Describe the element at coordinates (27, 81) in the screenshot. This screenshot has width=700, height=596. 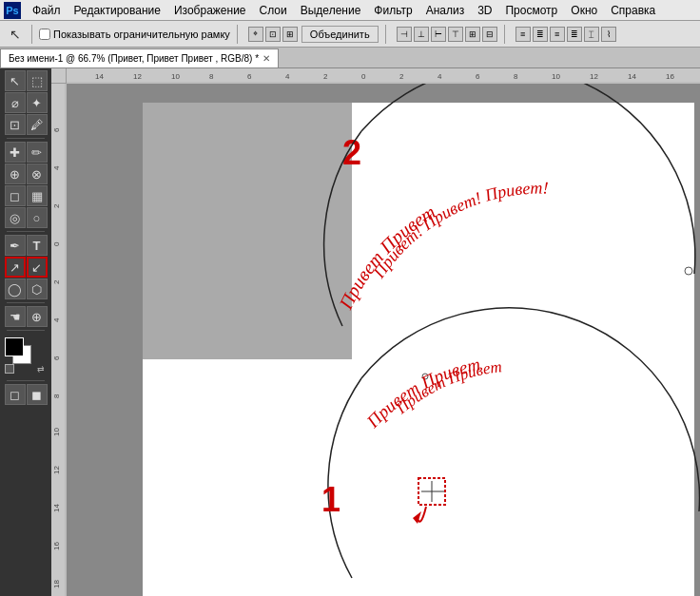
I see `tool-row-1: ↖ ⬚` at that location.